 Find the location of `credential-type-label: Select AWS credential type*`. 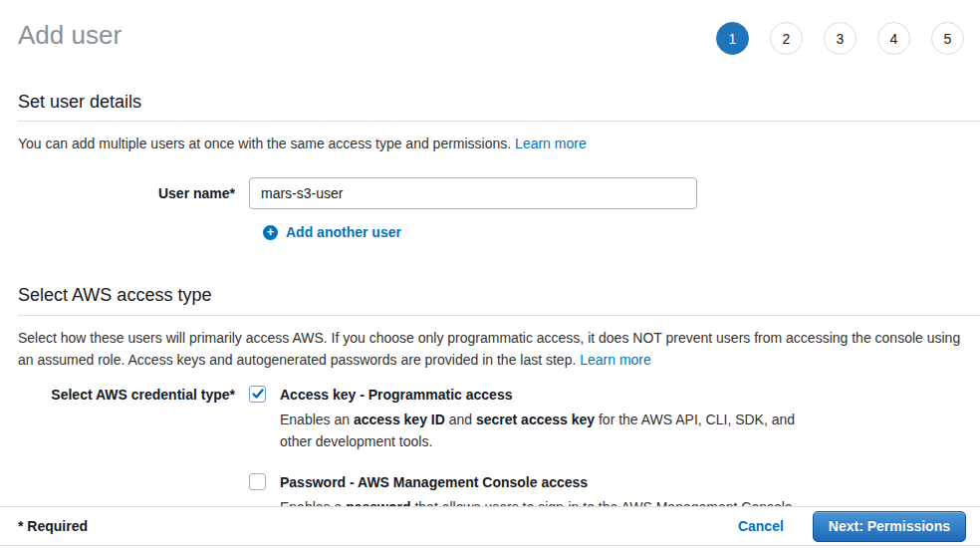

credential-type-label: Select AWS credential type* is located at coordinates (133, 395).